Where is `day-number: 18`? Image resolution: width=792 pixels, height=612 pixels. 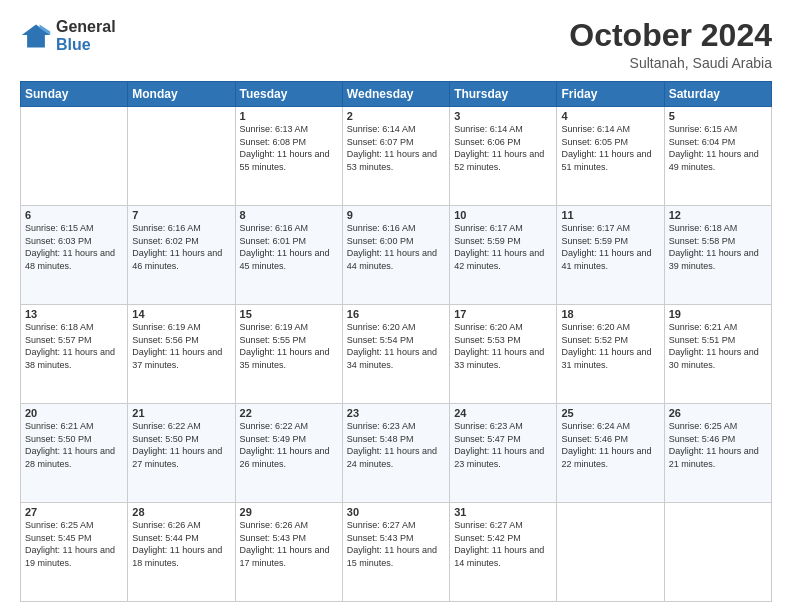 day-number: 18 is located at coordinates (610, 314).